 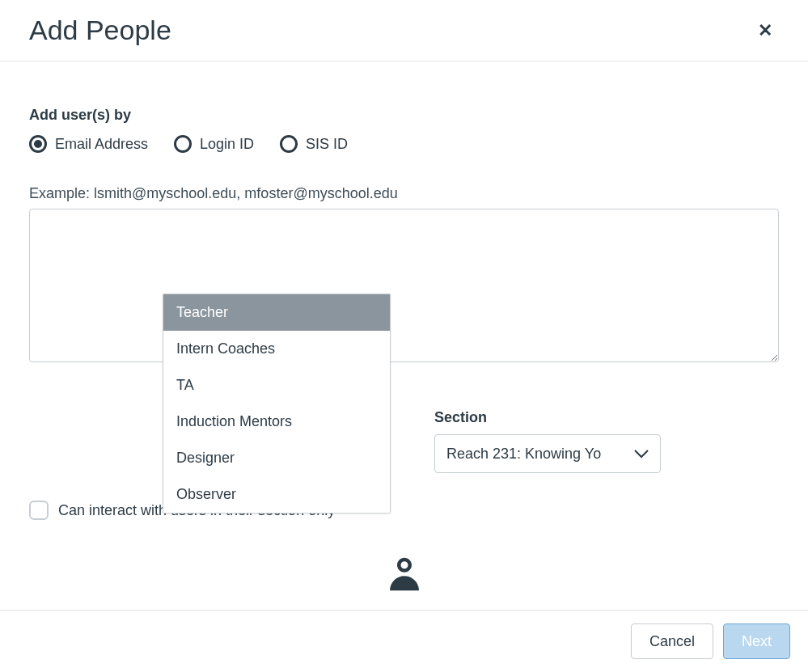 I want to click on radio-sis-id: SIS ID, so click(x=314, y=144).